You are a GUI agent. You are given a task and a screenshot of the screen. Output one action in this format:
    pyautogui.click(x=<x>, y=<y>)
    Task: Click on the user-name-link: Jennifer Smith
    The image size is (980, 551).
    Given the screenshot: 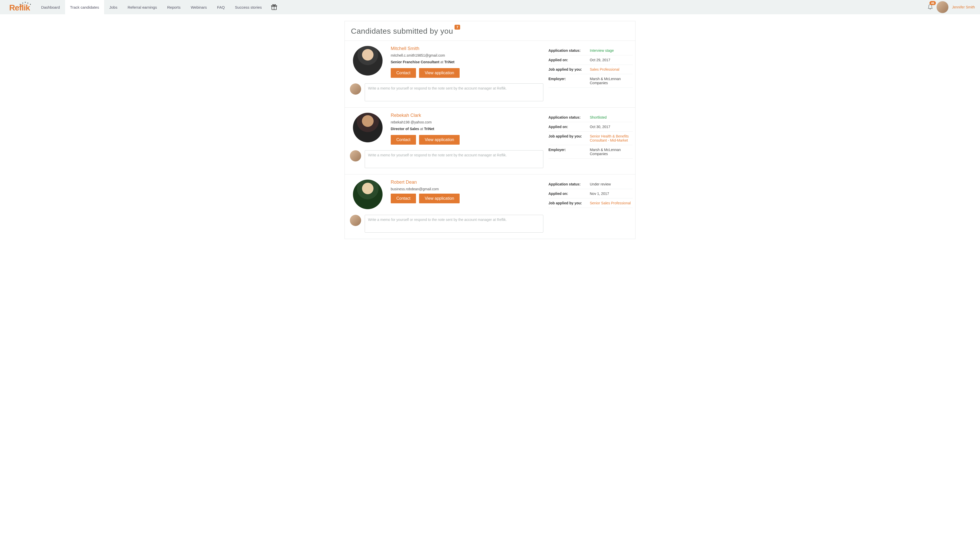 What is the action you would take?
    pyautogui.click(x=964, y=7)
    